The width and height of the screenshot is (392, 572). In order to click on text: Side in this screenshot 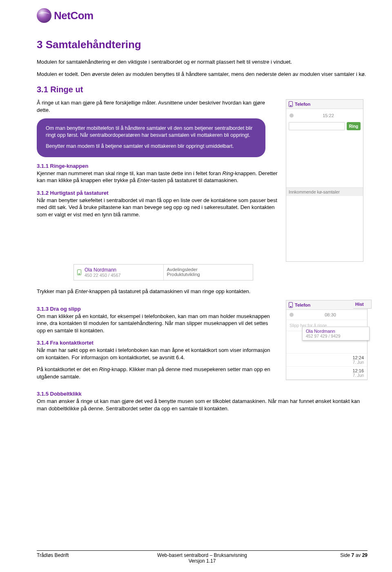, I will do `click(345, 555)`.